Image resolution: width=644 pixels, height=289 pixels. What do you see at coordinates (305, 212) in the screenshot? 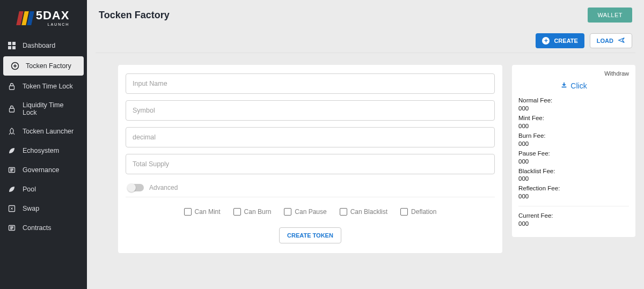
I see `check-can-pause: Can Pause` at bounding box center [305, 212].